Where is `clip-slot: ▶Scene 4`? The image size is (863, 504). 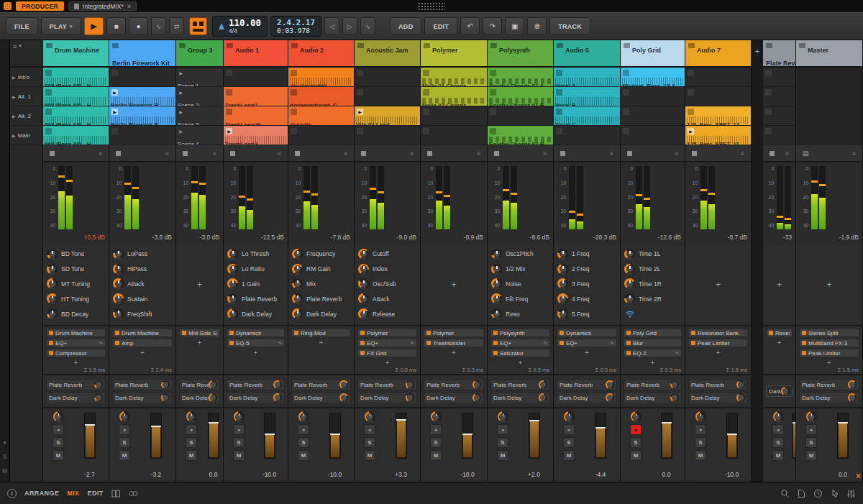 clip-slot: ▶Scene 4 is located at coordinates (200, 135).